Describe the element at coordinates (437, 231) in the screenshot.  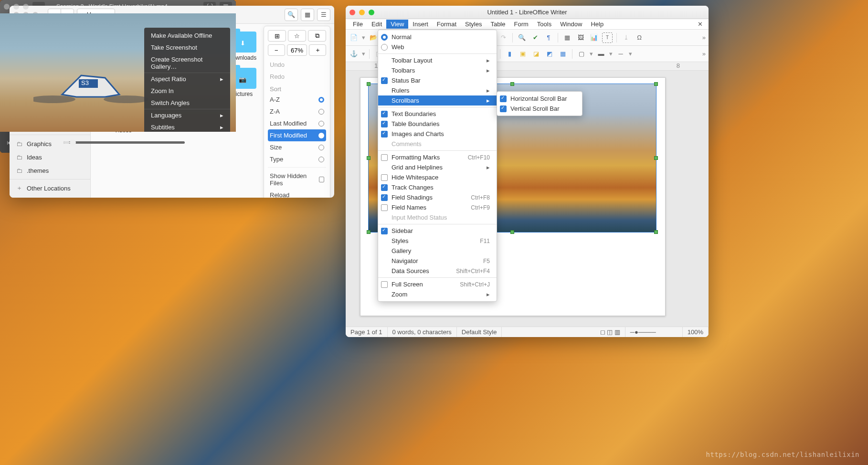
I see `view-sidebar: Sidebar` at that location.